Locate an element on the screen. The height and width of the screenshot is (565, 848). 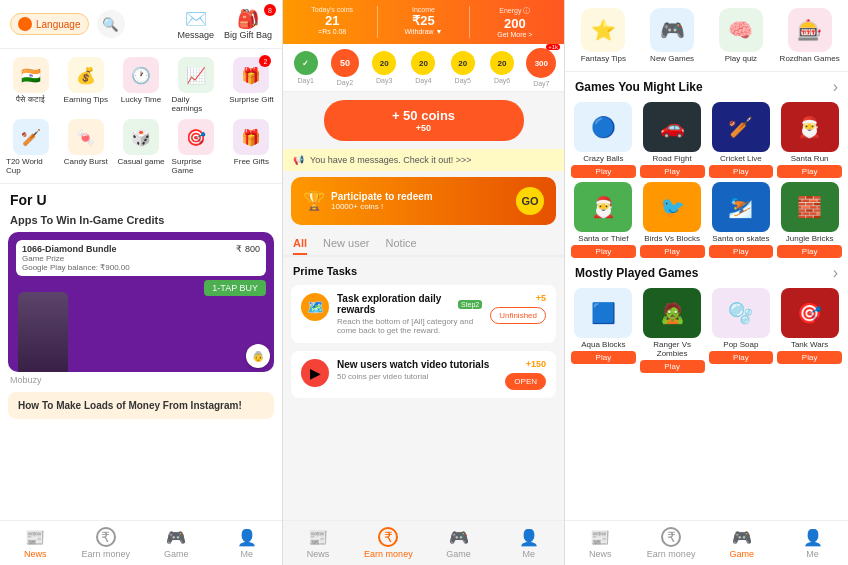
day-item-0: ✓ Day1 is located at coordinates (306, 68).